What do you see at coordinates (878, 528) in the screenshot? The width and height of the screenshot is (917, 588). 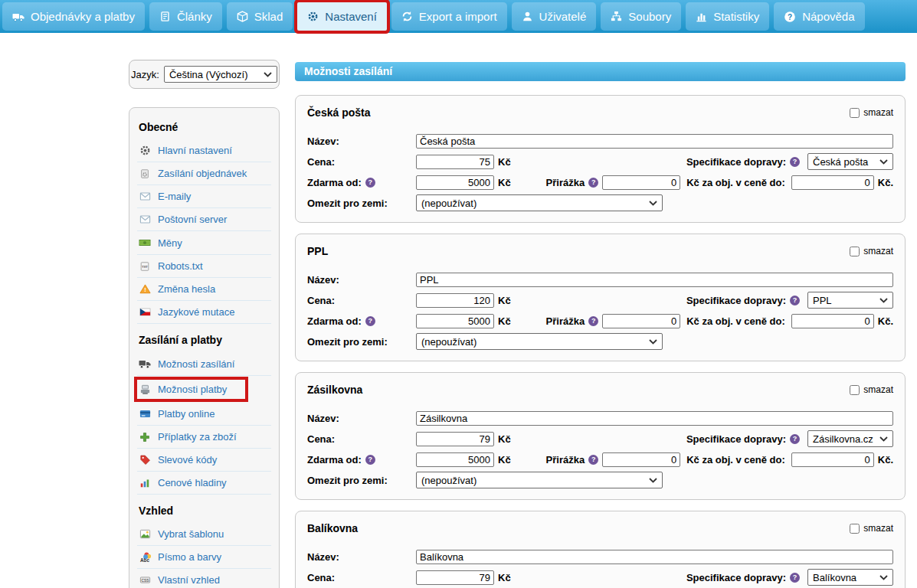 I see `delete-label: smazat` at bounding box center [878, 528].